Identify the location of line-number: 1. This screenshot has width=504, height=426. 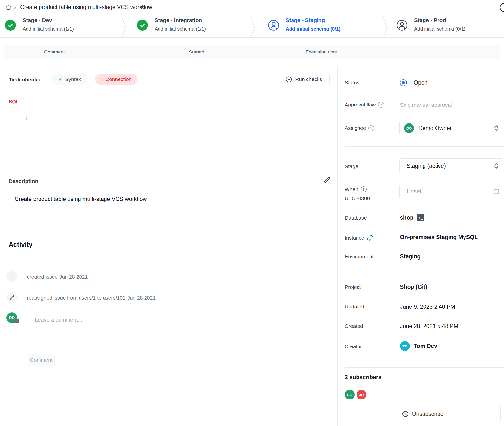
(26, 119).